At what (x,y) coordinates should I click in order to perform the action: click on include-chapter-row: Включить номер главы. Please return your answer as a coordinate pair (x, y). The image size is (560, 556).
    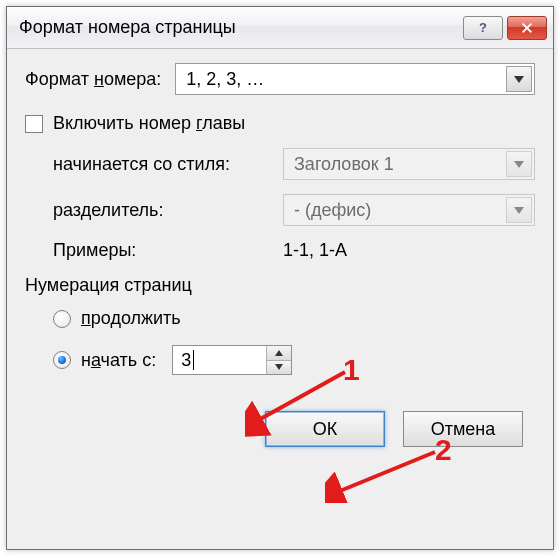
    Looking at the image, I should click on (280, 124).